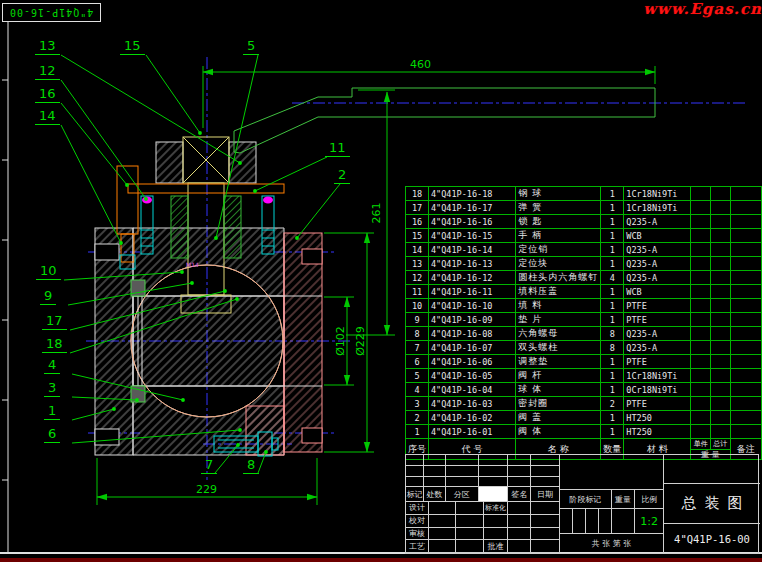 The width and height of the screenshot is (762, 562). Describe the element at coordinates (658, 292) in the screenshot. I see `part-material: WCB` at that location.